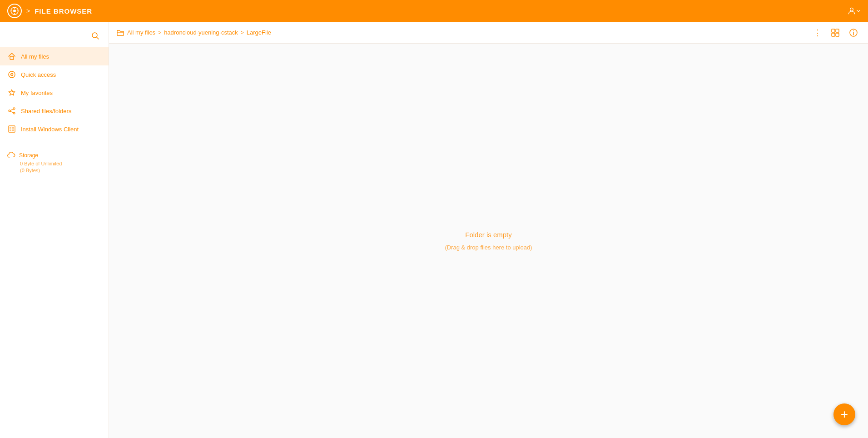  I want to click on app-logo, so click(15, 11).